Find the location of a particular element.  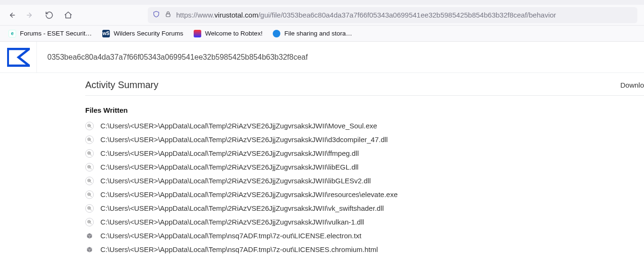

browser-toolbar: https://www.virustotal.com/gui/file/0353… is located at coordinates (322, 15).